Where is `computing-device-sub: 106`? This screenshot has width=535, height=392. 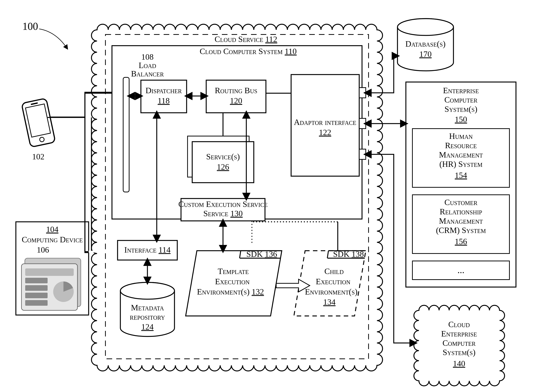 computing-device-sub: 106 is located at coordinates (43, 250).